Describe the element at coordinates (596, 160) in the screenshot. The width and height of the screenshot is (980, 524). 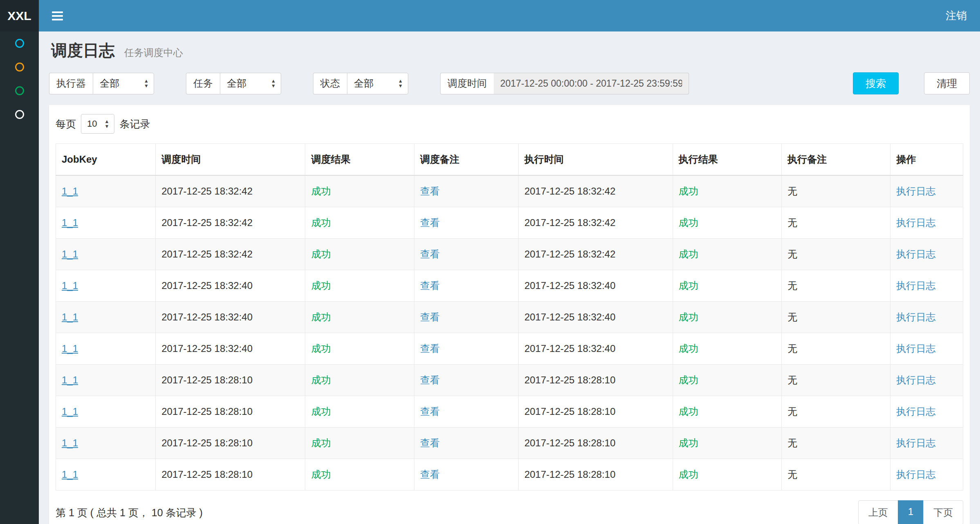
I see `col-header-handle-time: 执行时间` at that location.